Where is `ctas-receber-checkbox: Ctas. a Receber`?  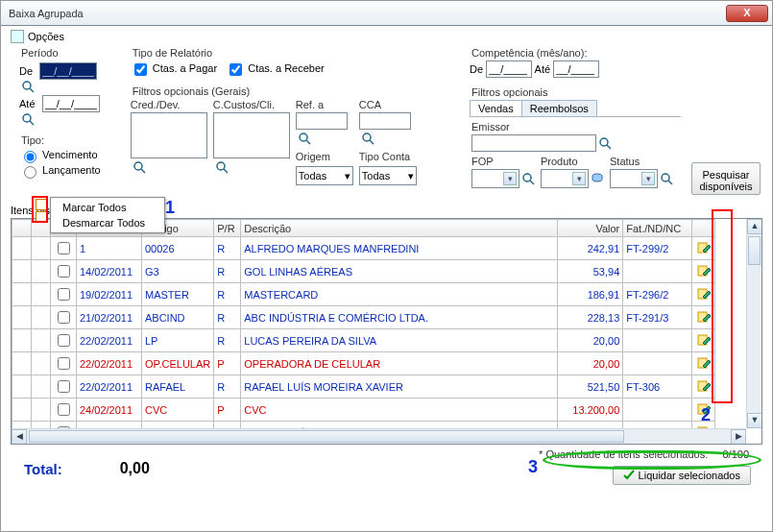 ctas-receber-checkbox: Ctas. a Receber is located at coordinates (275, 68).